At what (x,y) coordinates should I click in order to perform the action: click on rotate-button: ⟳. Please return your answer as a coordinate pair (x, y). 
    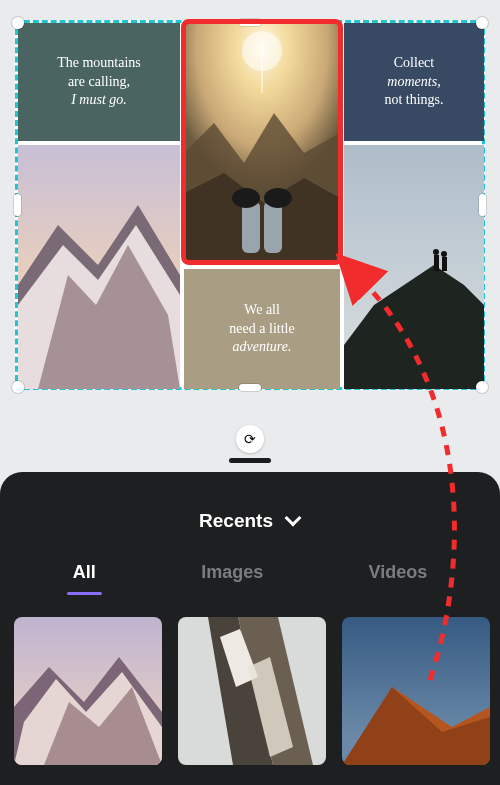
    Looking at the image, I should click on (250, 439).